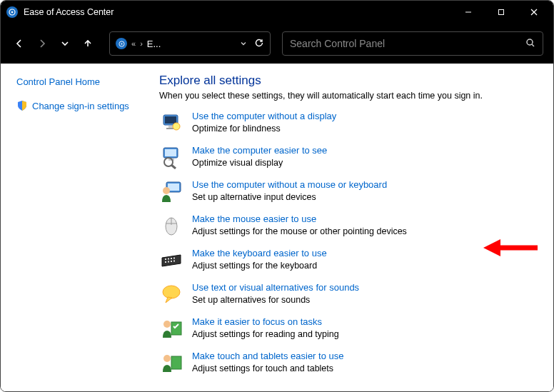 This screenshot has width=554, height=392. I want to click on setting-link-no-display: Use the computer without a display, so click(264, 116).